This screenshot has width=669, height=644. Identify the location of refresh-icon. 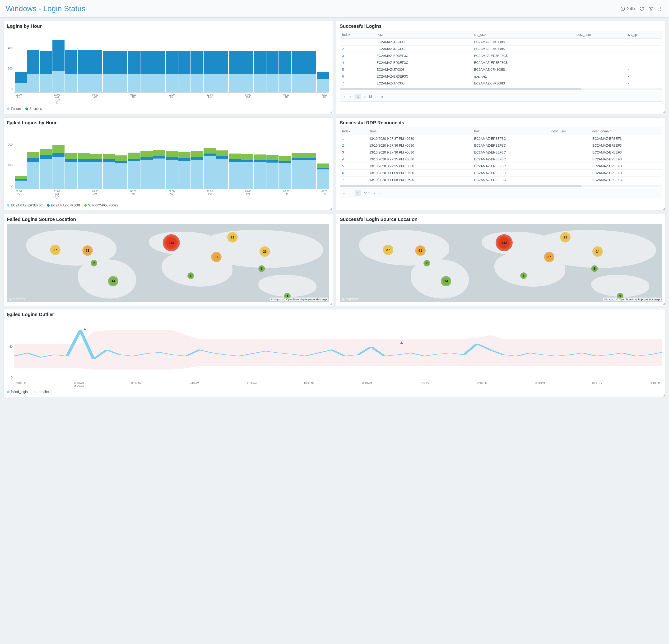
(642, 9).